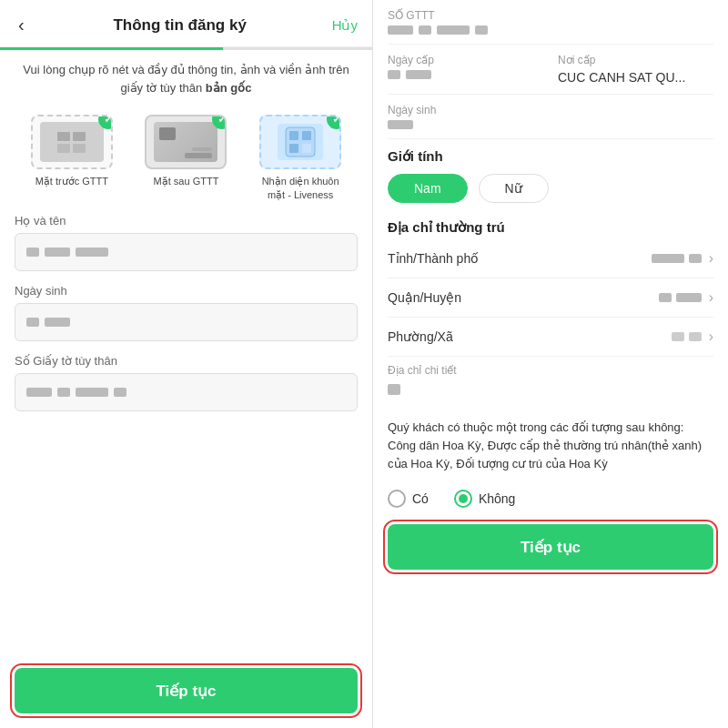  What do you see at coordinates (408, 499) in the screenshot?
I see `radio-co: Có` at bounding box center [408, 499].